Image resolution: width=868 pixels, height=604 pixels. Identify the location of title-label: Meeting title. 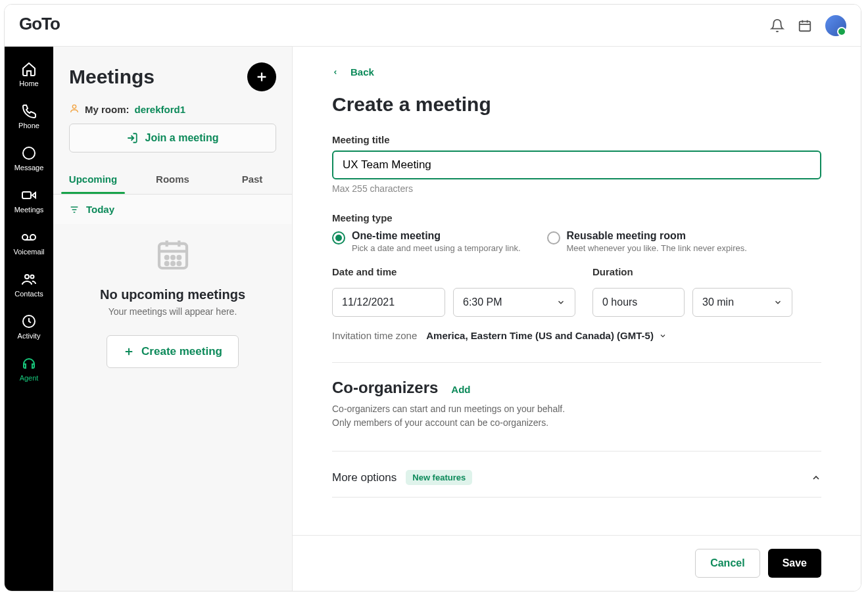
(577, 139).